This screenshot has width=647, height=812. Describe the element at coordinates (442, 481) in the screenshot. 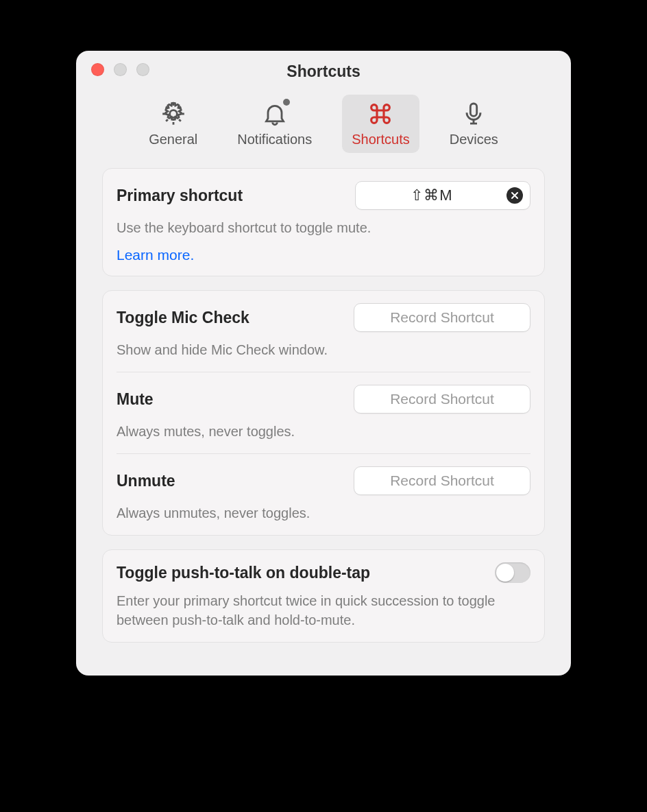

I see `unmute-record-button: Record Shortcut` at that location.